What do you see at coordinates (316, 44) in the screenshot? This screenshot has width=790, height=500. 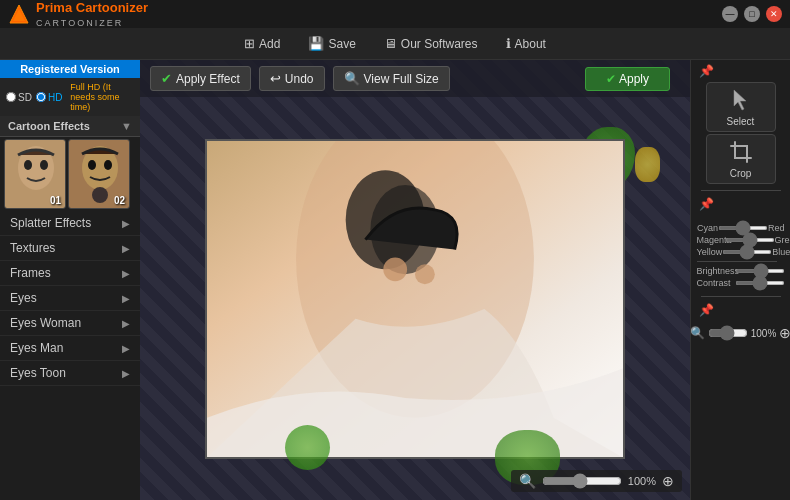 I see `save-icon: 💾` at bounding box center [316, 44].